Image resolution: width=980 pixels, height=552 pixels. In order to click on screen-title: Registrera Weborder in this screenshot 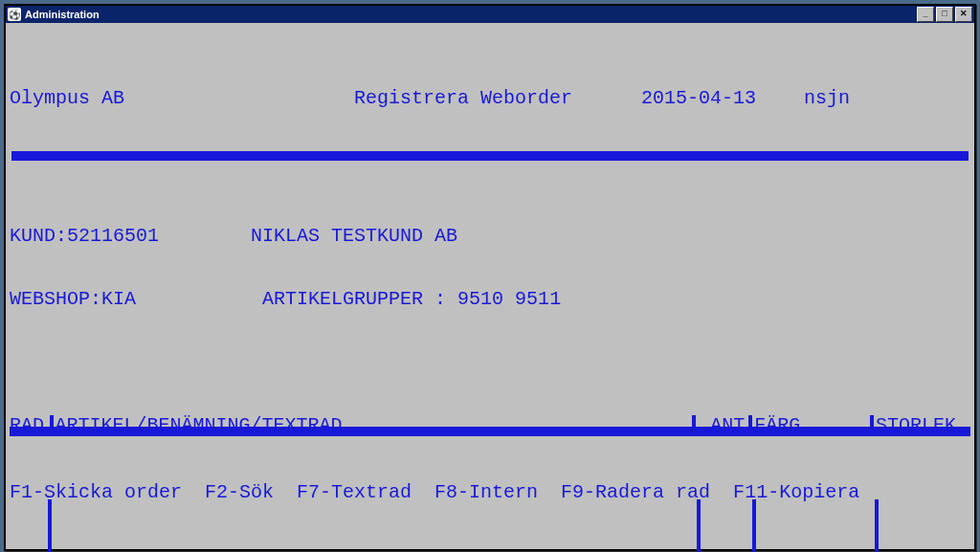, I will do `click(498, 99)`.